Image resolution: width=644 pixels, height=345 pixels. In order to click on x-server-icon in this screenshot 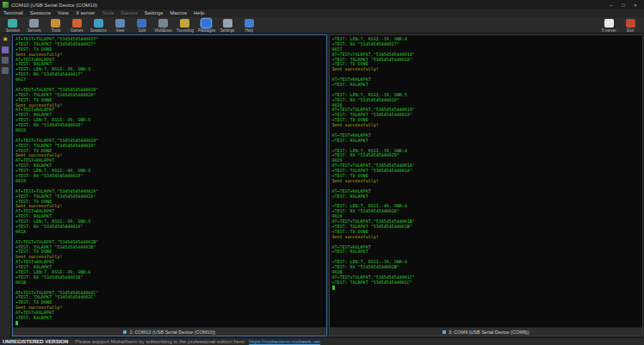, I will do `click(610, 23)`.